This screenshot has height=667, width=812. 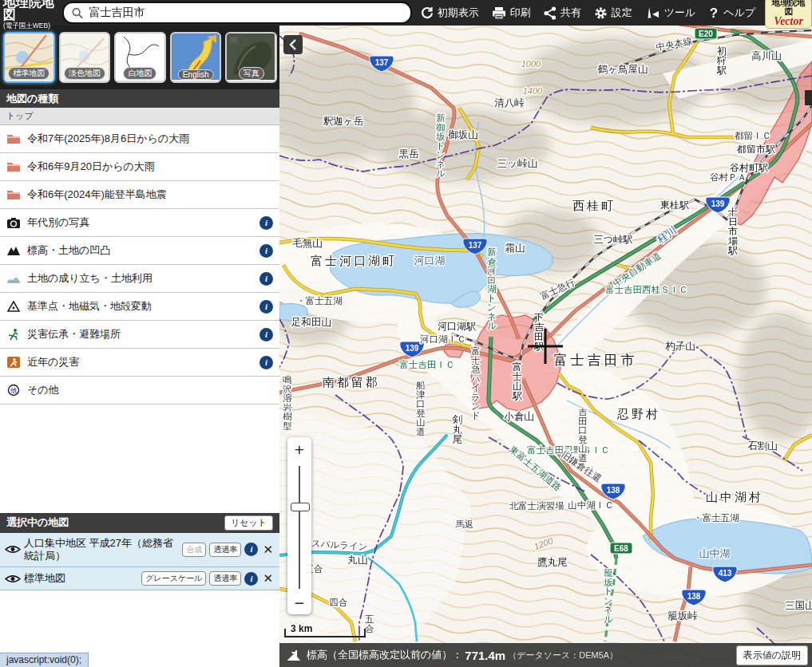 I want to click on map-label: 富士吉田市, so click(x=596, y=361).